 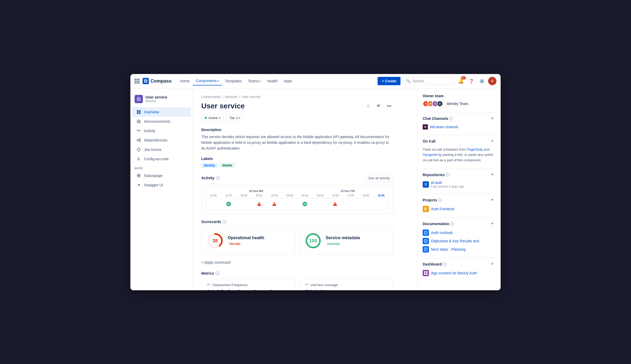 I want to click on sidebar-service-type: Service, so click(x=156, y=101).